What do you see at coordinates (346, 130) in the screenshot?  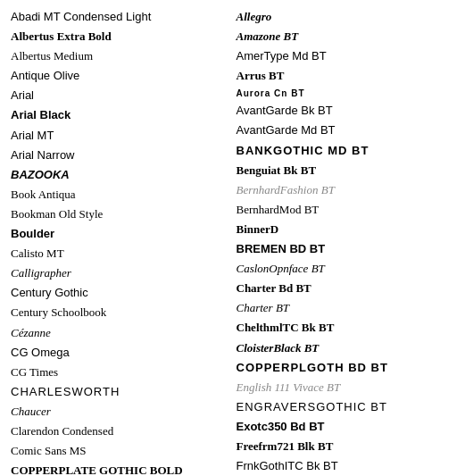 I see `list-item: AvantGarde Md BT` at bounding box center [346, 130].